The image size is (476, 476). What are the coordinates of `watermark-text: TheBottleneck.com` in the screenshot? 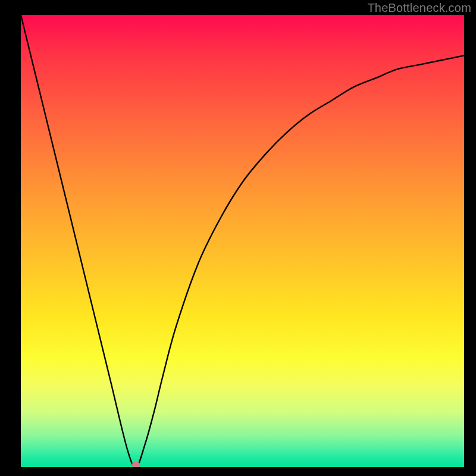 It's located at (419, 8).